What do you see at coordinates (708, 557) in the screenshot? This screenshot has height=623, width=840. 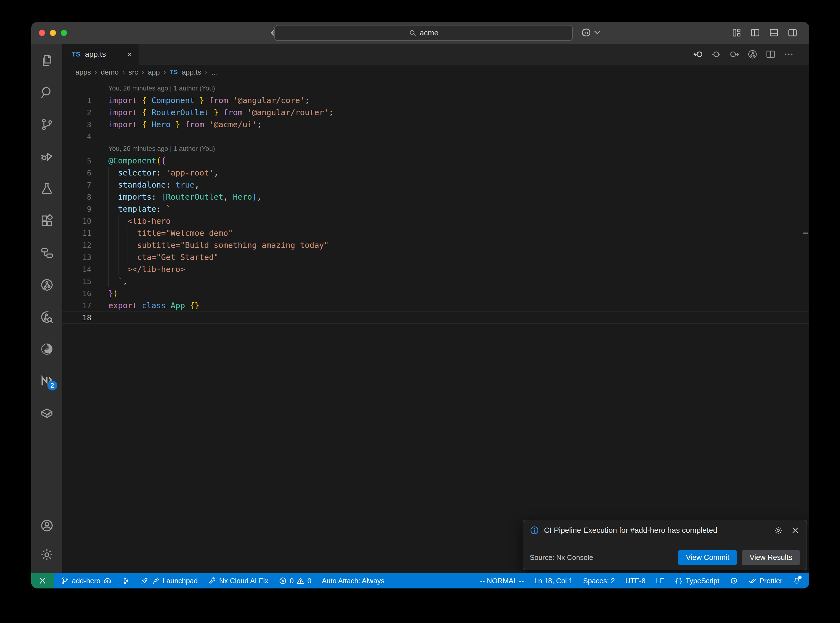 I see `view-commit-button: View Commit` at bounding box center [708, 557].